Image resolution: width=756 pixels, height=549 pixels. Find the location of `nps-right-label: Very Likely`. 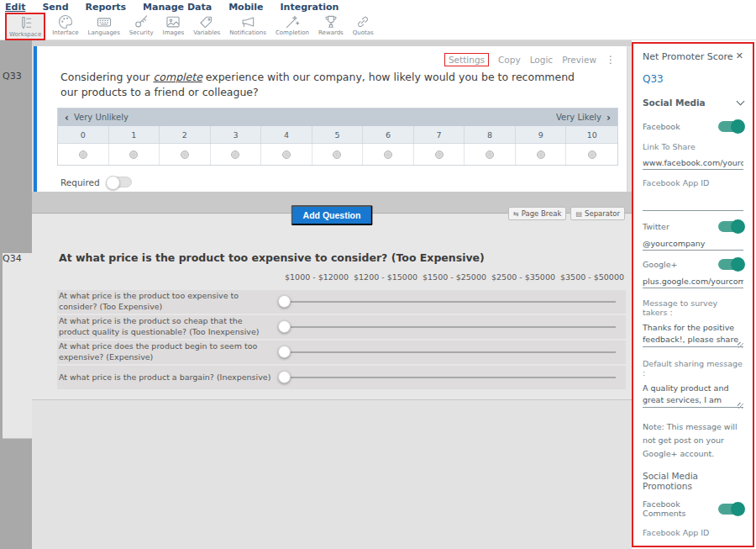

nps-right-label: Very Likely is located at coordinates (579, 118).